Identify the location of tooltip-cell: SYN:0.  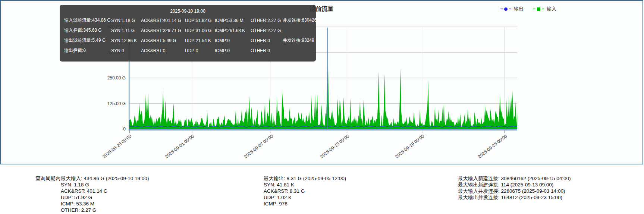
(126, 51).